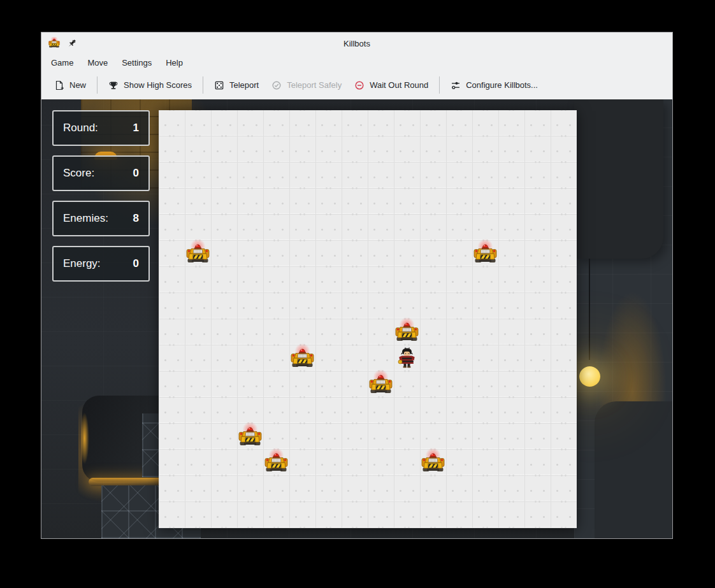  What do you see at coordinates (175, 62) in the screenshot?
I see `menu-help: Help` at bounding box center [175, 62].